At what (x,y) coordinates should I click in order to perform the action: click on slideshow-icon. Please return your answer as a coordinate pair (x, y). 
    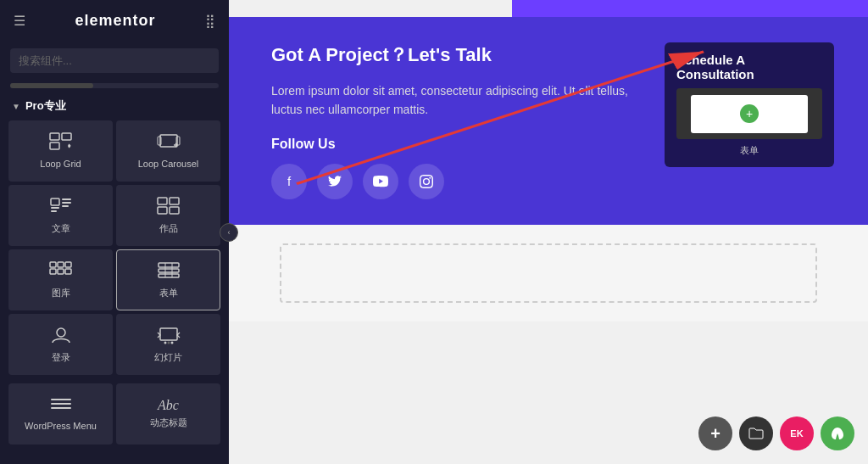
    Looking at the image, I should click on (169, 336).